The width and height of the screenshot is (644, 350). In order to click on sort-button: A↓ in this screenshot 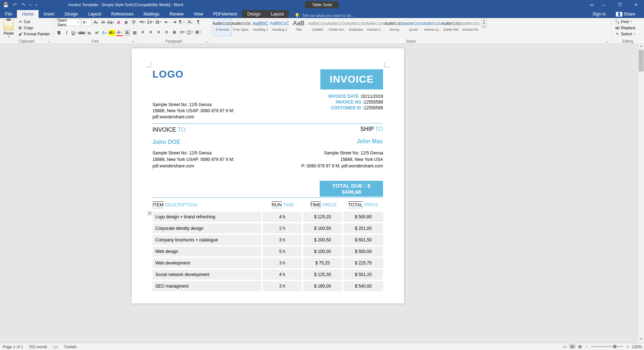, I will do `click(190, 22)`.